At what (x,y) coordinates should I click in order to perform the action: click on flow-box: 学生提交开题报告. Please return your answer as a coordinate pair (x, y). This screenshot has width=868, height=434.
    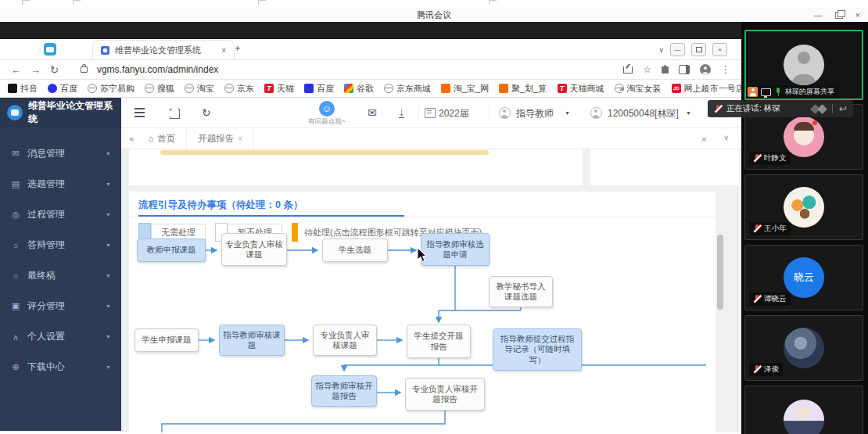
    Looking at the image, I should click on (439, 341).